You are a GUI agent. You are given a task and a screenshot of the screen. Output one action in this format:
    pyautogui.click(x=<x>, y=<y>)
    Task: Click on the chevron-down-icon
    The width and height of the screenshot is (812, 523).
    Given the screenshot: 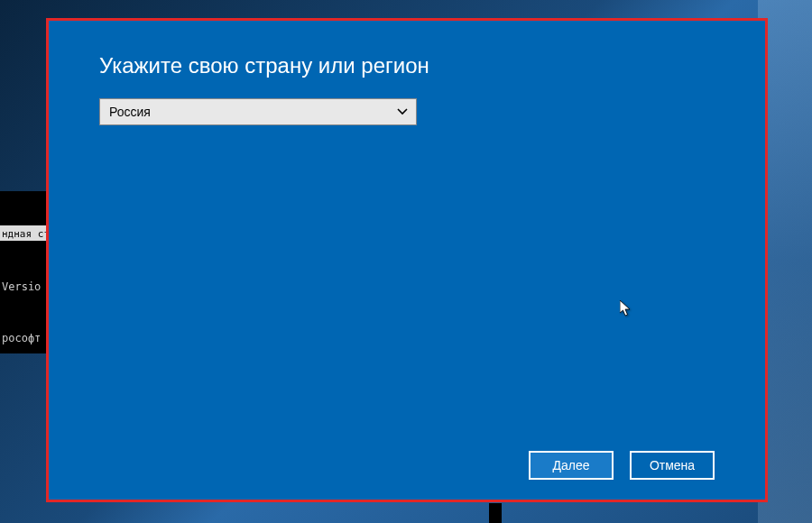 What is the action you would take?
    pyautogui.click(x=402, y=112)
    